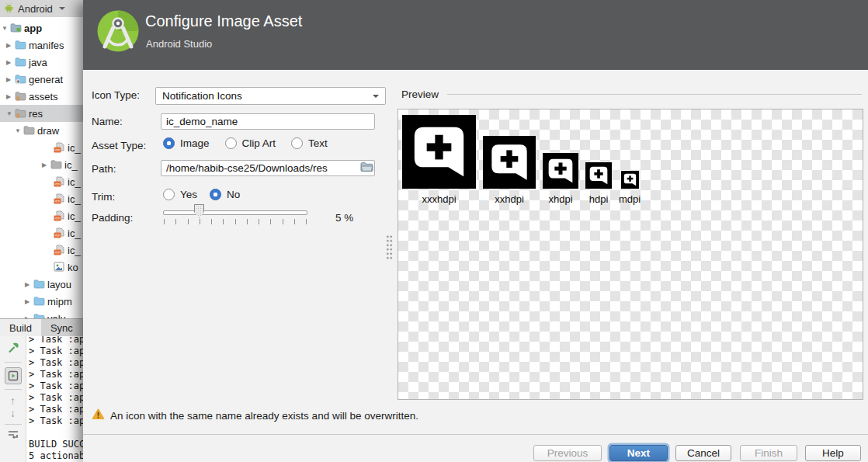  I want to click on icon-type-dropdown: Notification Icons, so click(270, 96).